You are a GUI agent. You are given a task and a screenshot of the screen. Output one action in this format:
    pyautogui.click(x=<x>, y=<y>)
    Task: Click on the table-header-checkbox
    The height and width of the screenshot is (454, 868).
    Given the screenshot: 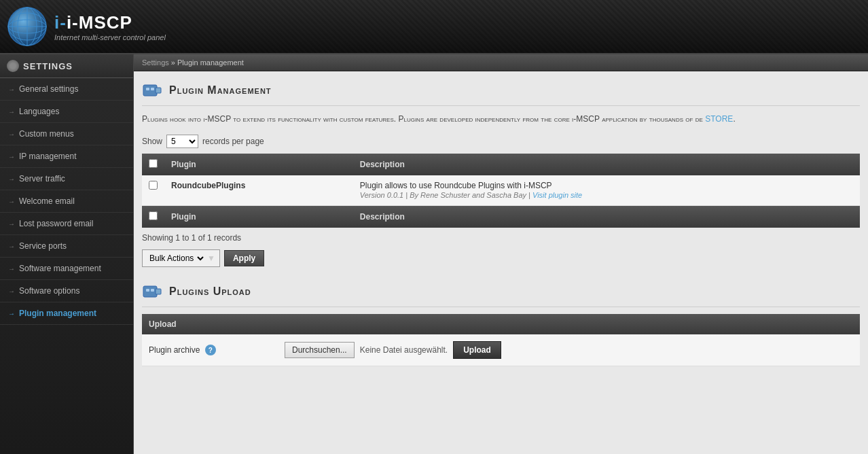 What is the action you would take?
    pyautogui.click(x=153, y=164)
    